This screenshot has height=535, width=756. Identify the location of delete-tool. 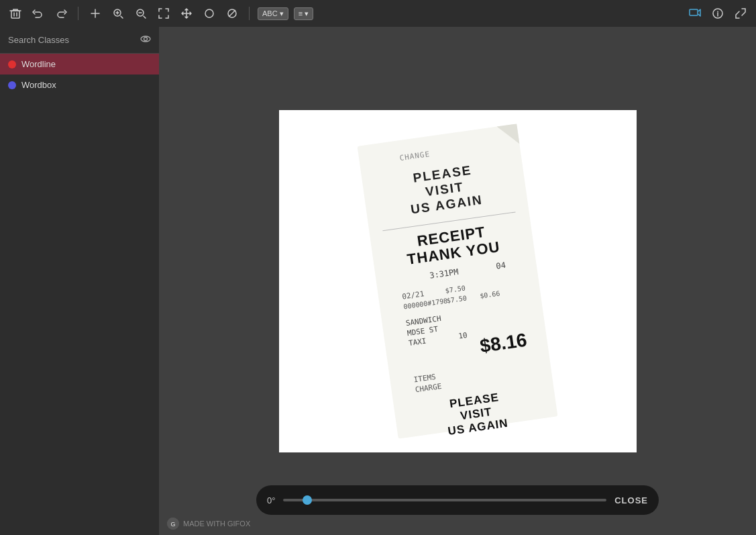
(15, 13).